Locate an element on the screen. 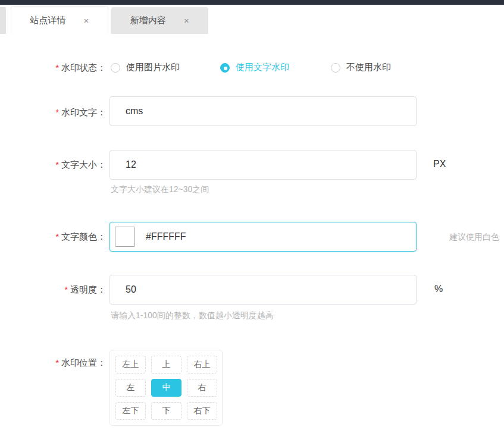  tab-site-detail: 站点详情 × is located at coordinates (60, 20).